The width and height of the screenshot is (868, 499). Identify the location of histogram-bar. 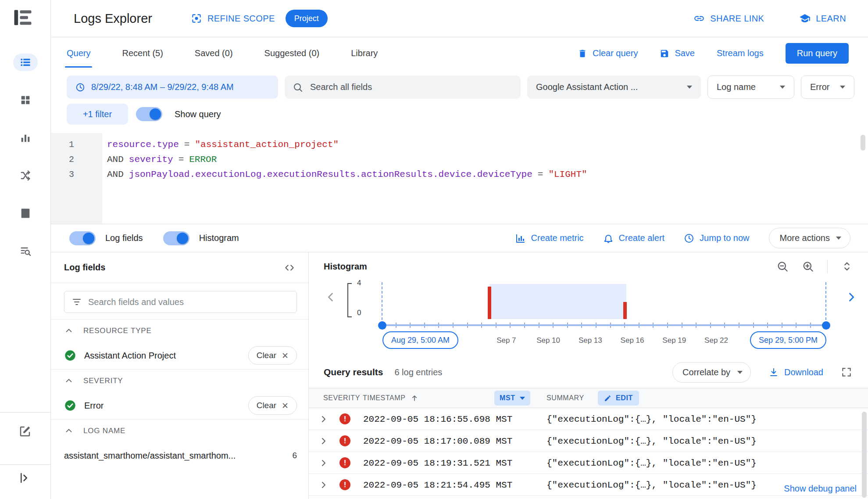
(625, 311).